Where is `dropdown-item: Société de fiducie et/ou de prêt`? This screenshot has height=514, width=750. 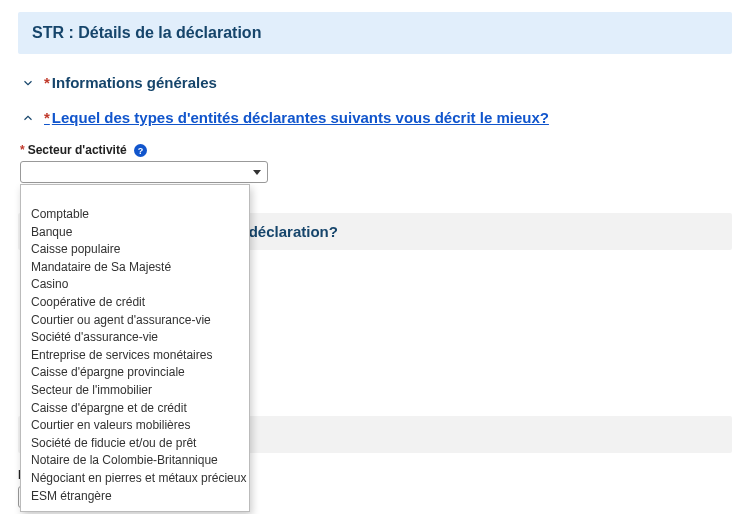 dropdown-item: Société de fiducie et/ou de prêt is located at coordinates (135, 444).